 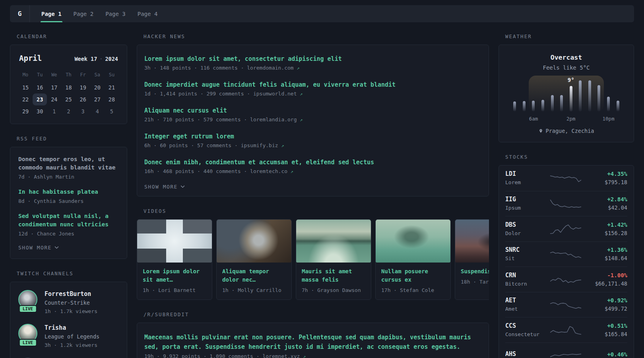 I want to click on tab-page-1: Page 1, so click(x=52, y=14).